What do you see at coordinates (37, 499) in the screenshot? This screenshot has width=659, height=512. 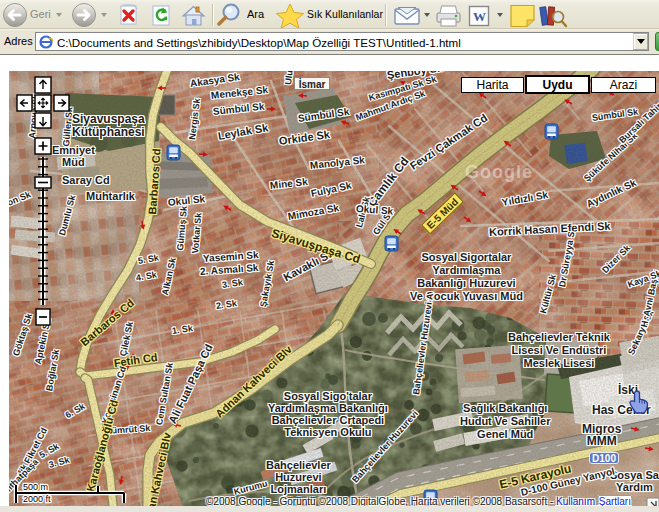 I see `svg-text: 2000 ft` at bounding box center [37, 499].